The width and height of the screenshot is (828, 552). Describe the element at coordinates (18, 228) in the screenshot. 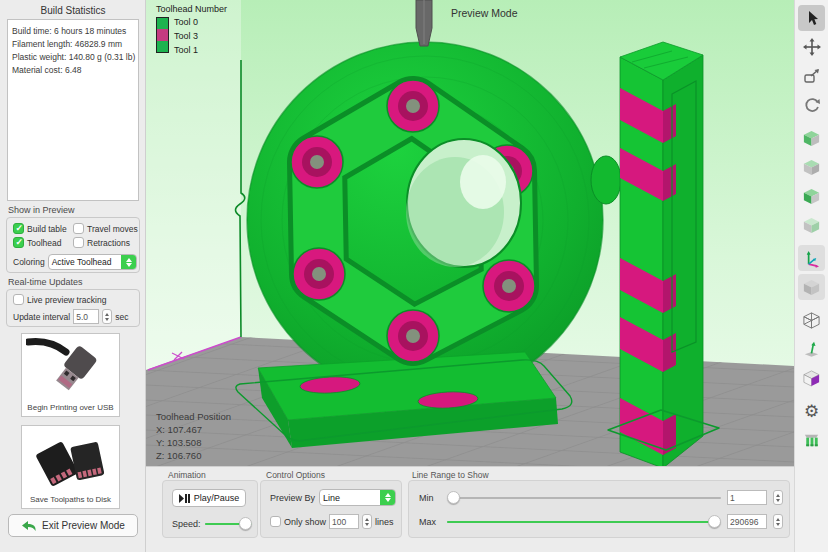

I see `build-table-checkbox` at that location.